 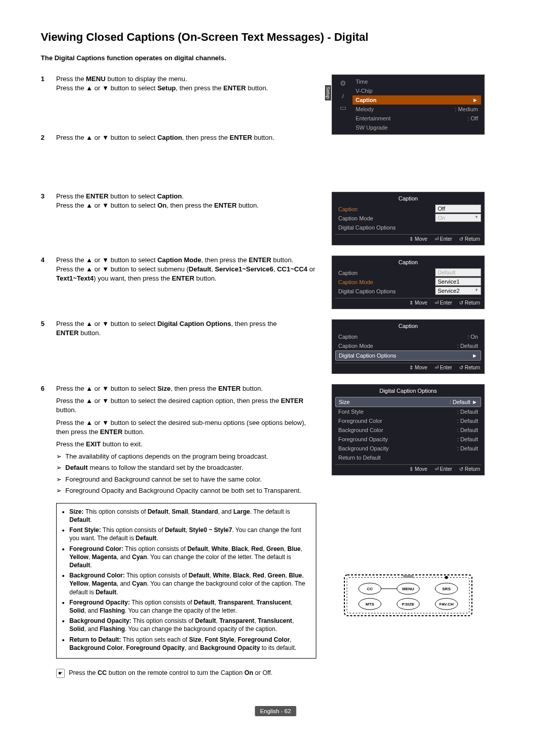 I want to click on remote-tip: ☛ Press the CC button on the remote cont…, so click(x=186, y=673).